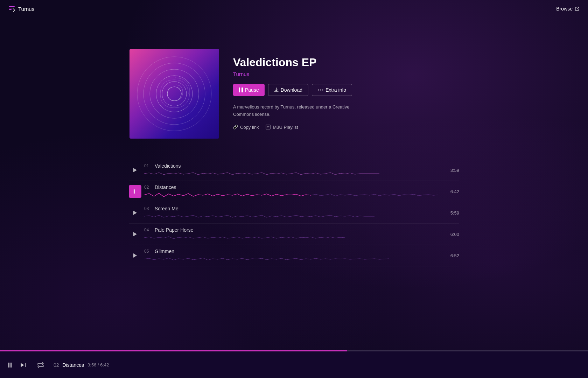 The image size is (588, 378). I want to click on pause-icon, so click(241, 90).